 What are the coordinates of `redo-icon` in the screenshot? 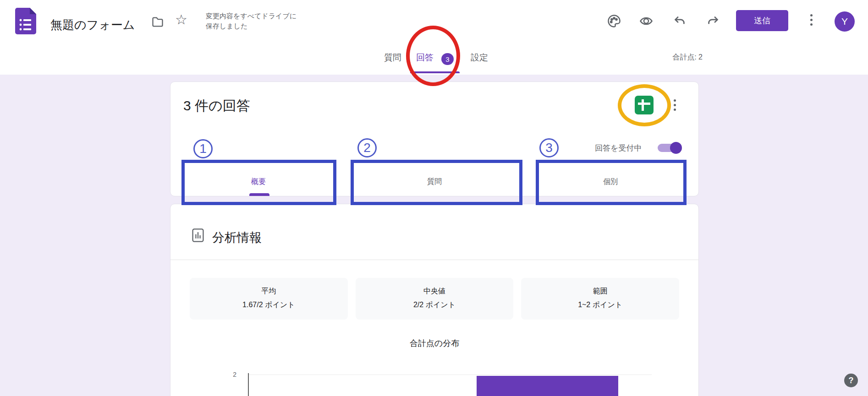 It's located at (713, 21).